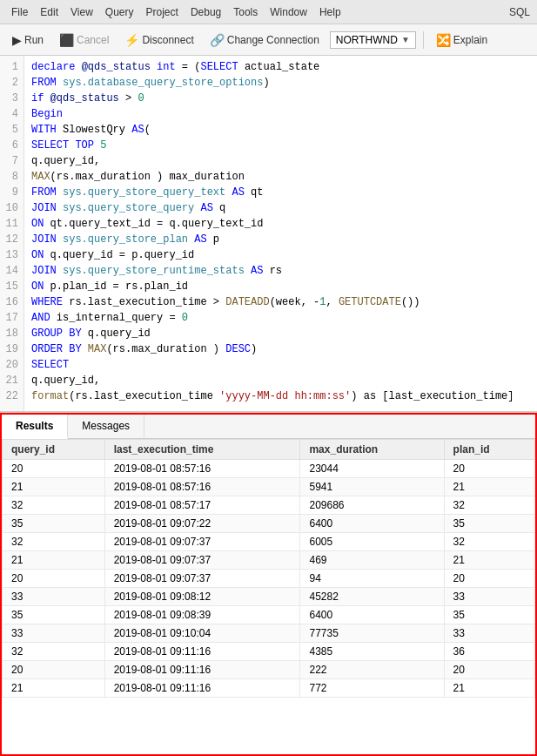 Image resolution: width=537 pixels, height=756 pixels. I want to click on menu-item-file: File, so click(19, 12).